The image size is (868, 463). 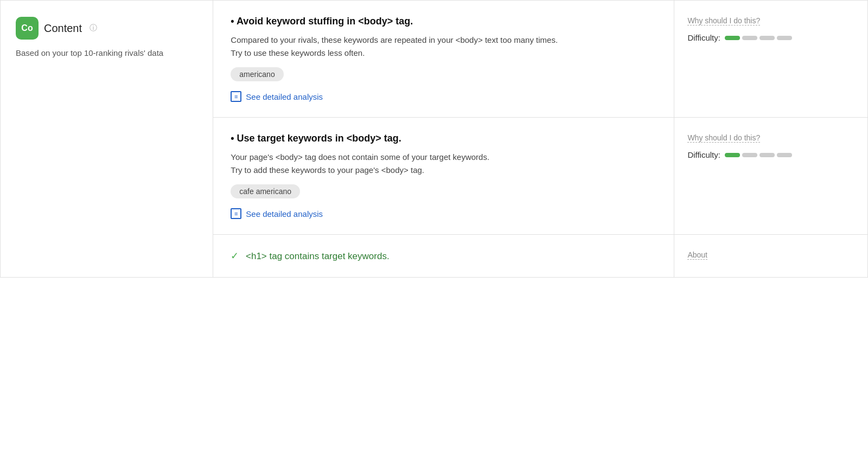 What do you see at coordinates (767, 155) in the screenshot?
I see `bar-seg-3-row2` at bounding box center [767, 155].